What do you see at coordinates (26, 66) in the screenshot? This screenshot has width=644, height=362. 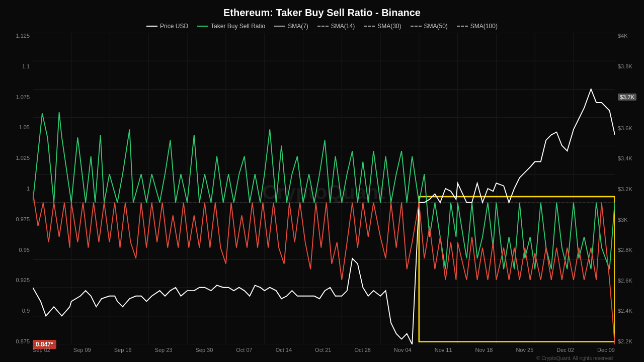 I see `y-label-11: 1.1` at bounding box center [26, 66].